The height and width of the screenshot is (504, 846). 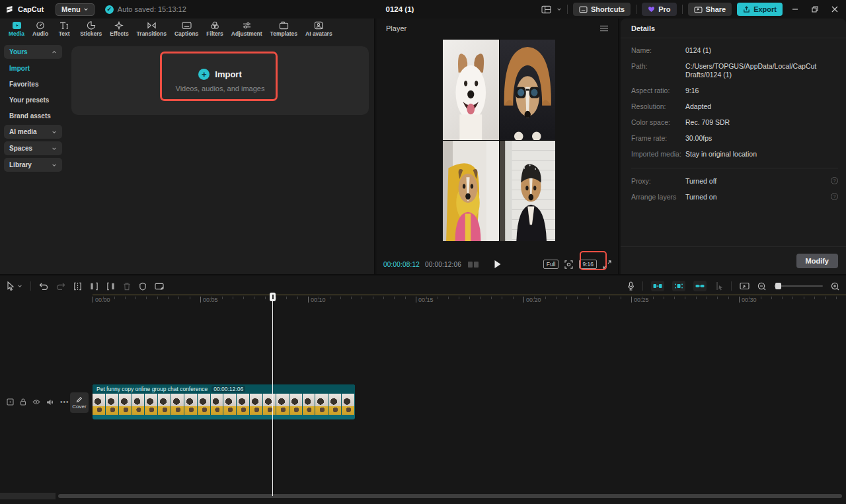 What do you see at coordinates (473, 264) in the screenshot?
I see `frame-view-icon` at bounding box center [473, 264].